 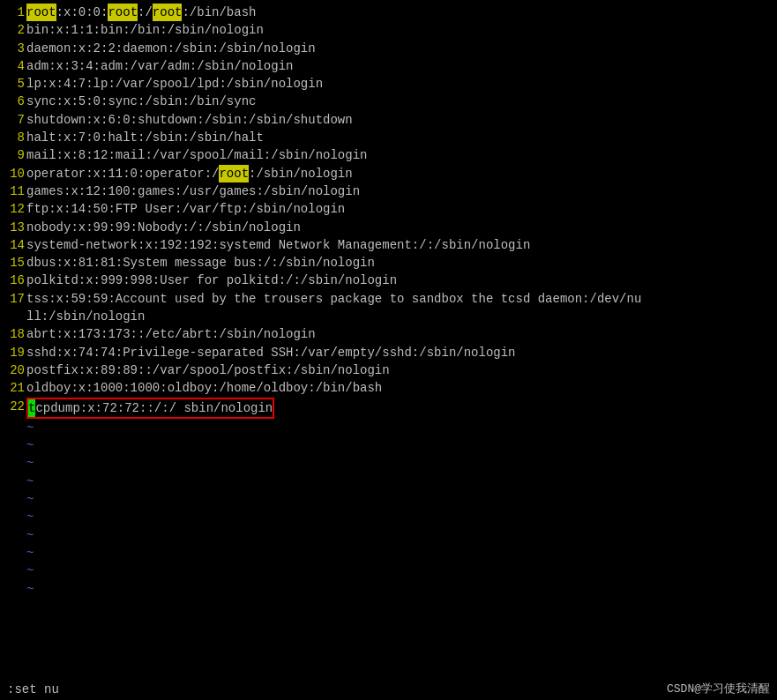 What do you see at coordinates (388, 12) in the screenshot?
I see `terminal-line: 1root:x:0:0:root:/root:/bin/bash` at bounding box center [388, 12].